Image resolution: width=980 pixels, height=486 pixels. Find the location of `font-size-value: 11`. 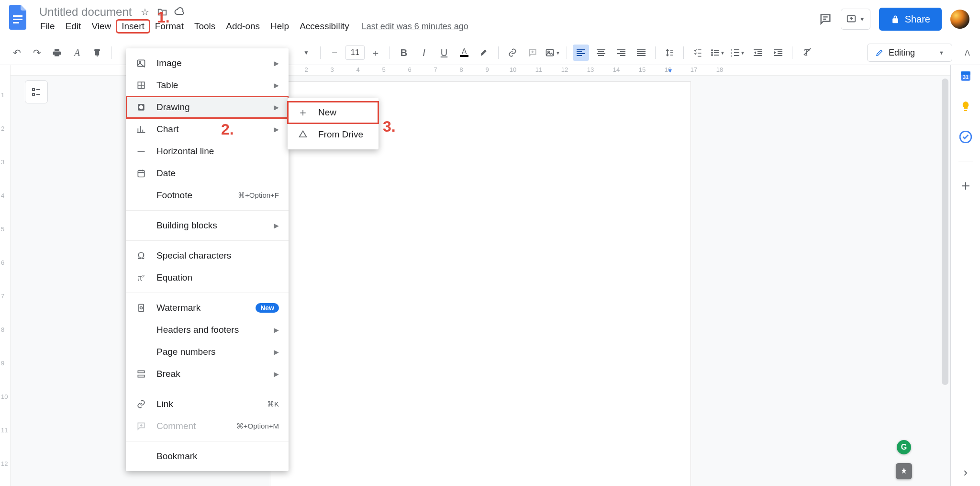

font-size-value: 11 is located at coordinates (355, 53).